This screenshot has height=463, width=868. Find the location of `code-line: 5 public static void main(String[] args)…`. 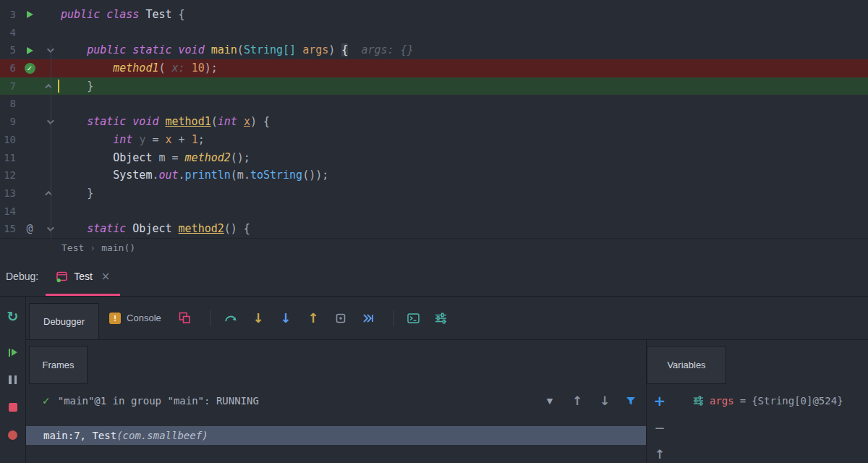

code-line: 5 public static void main(String[] args)… is located at coordinates (434, 51).